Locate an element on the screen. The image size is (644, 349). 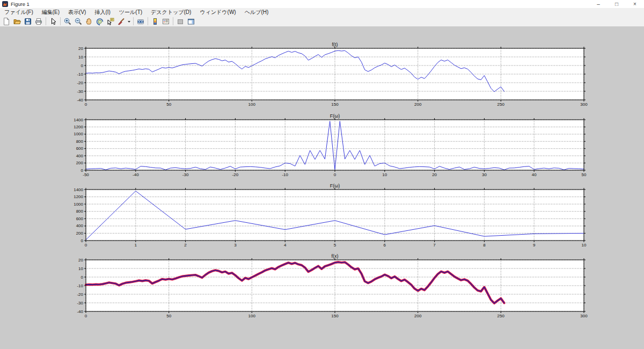
zoom-in-button is located at coordinates (68, 21).